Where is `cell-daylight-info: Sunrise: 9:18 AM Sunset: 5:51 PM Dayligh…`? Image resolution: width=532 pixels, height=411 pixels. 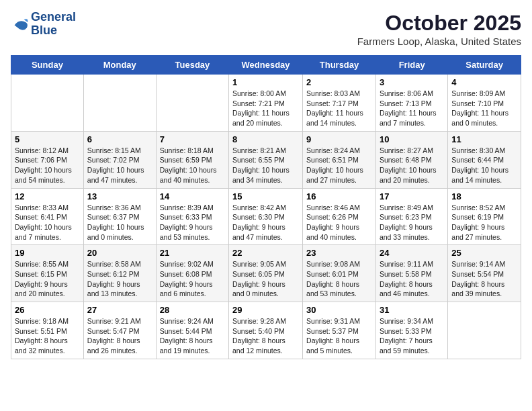 cell-daylight-info: Sunrise: 9:18 AM Sunset: 5:51 PM Dayligh… is located at coordinates (47, 336).